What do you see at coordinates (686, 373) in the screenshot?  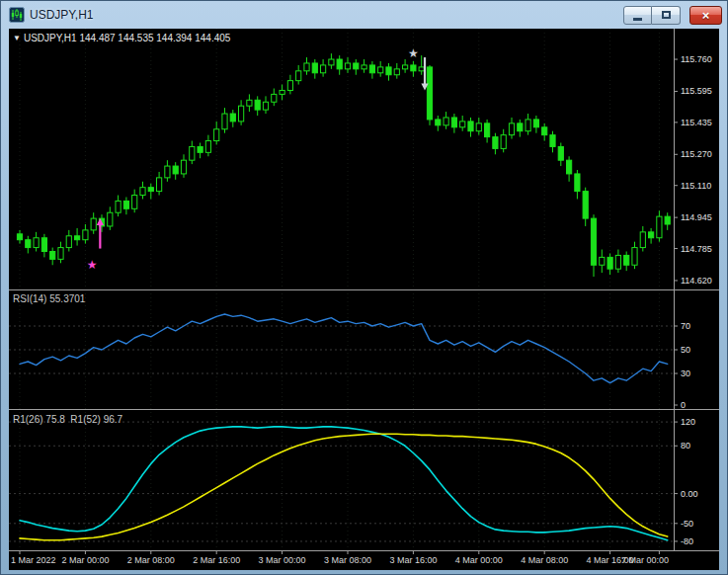 I see `rsi-scale-label: 30` at bounding box center [686, 373].